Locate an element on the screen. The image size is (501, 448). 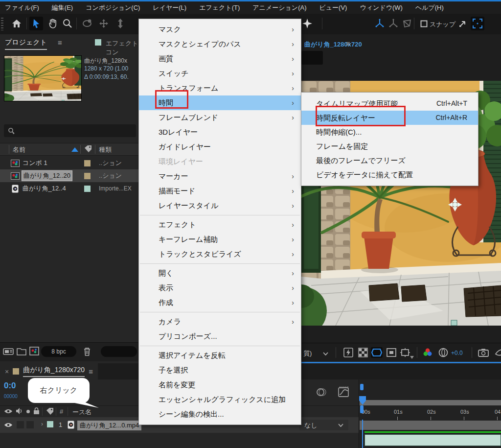
parent-link-dropdown: なし is located at coordinates (324, 425).